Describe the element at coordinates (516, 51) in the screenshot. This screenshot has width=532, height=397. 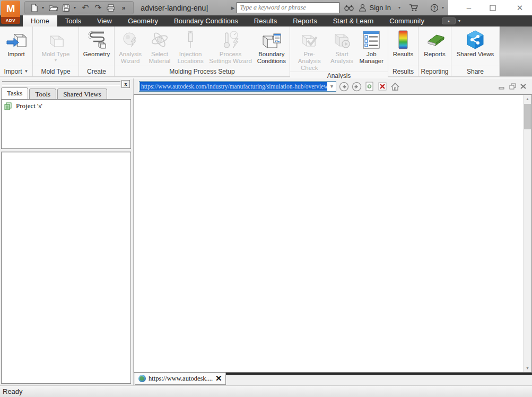
I see `ribbon-empty-area` at that location.